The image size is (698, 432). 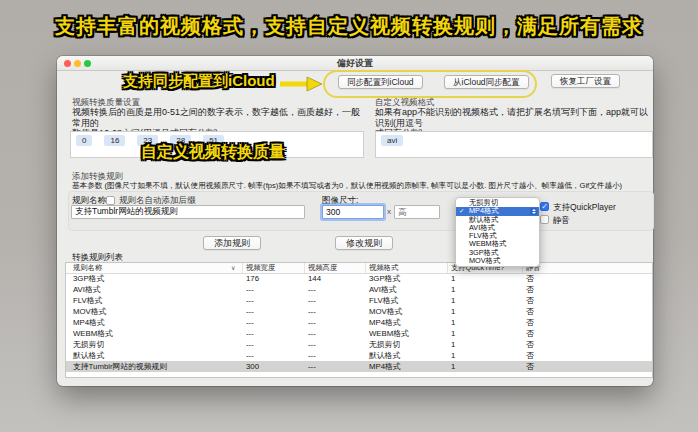 I want to click on quality-annotation: 自定义视频转换质量, so click(x=213, y=152).